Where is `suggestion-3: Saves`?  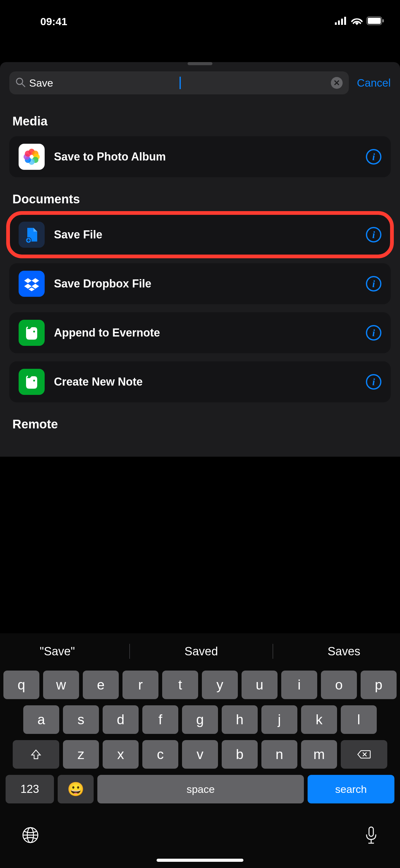
suggestion-3: Saves is located at coordinates (344, 652).